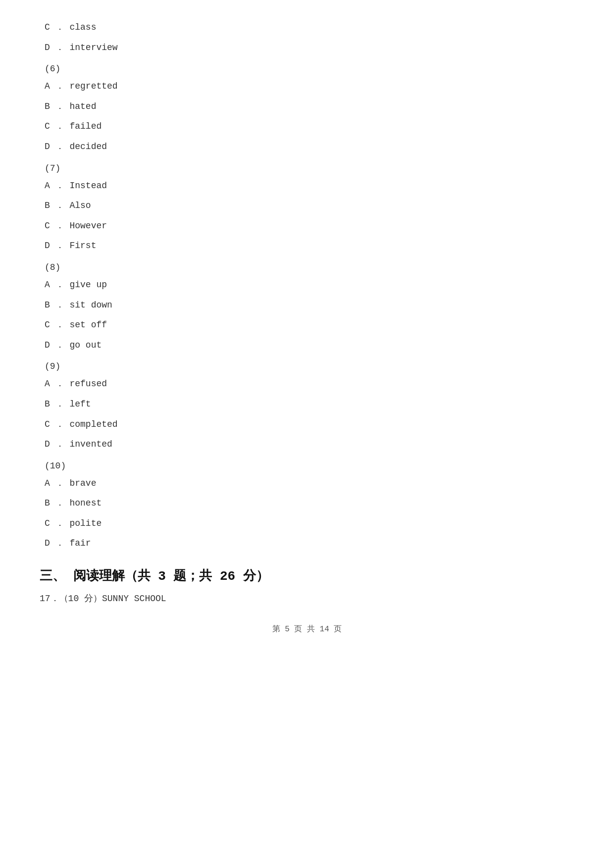  I want to click on option-text: give up, so click(88, 285).